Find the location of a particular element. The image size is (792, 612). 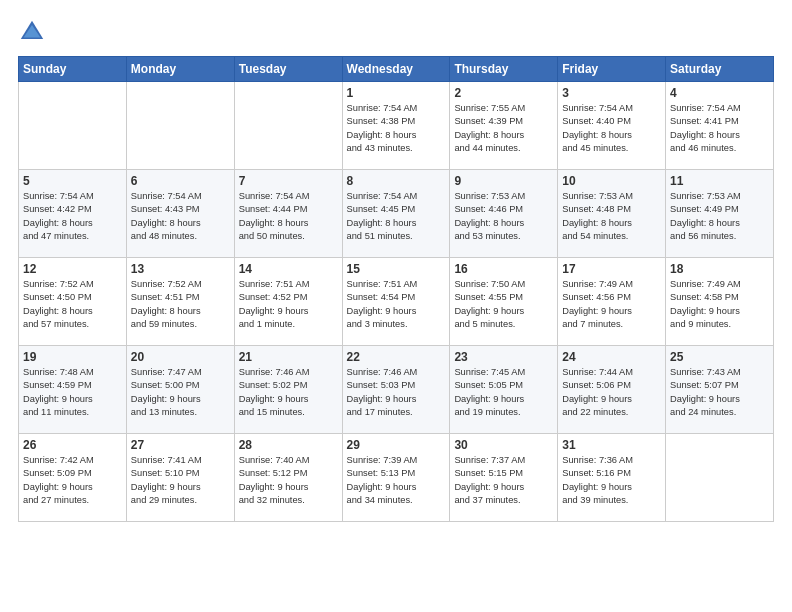

day-number: 26 is located at coordinates (72, 445).